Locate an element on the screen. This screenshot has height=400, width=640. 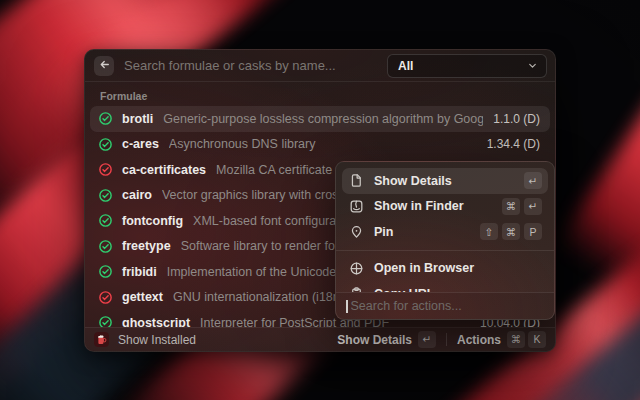
formula-row: c-aresAsynchronous DNS library1.34.4 (D) is located at coordinates (320, 145).